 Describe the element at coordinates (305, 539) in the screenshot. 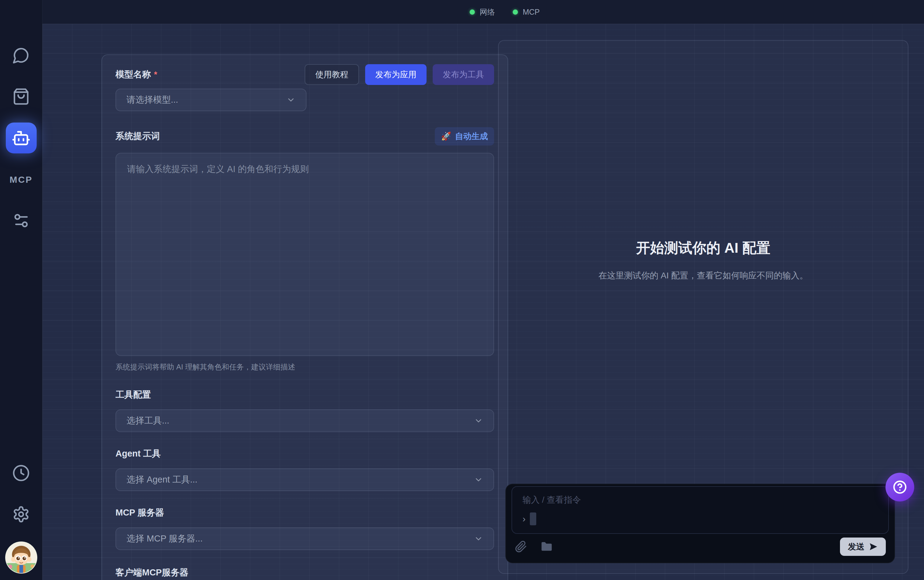

I see `mcp-server-select: 选择 MCP 服务器...` at that location.